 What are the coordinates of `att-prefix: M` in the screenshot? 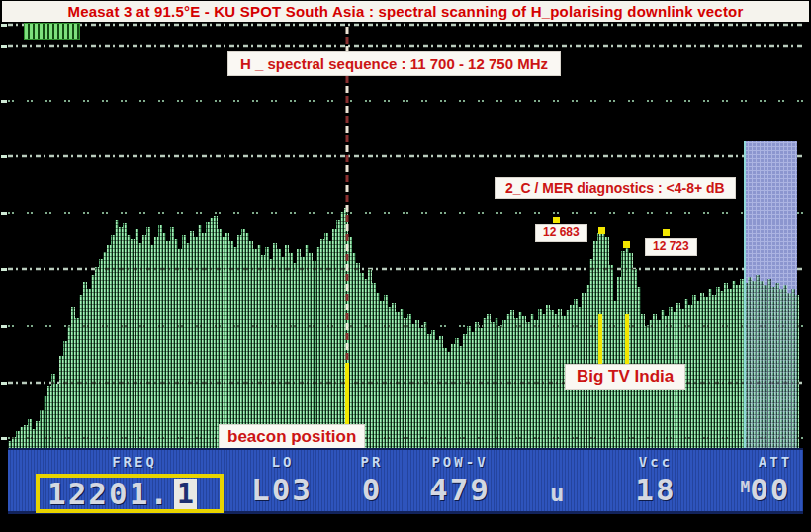 It's located at (746, 487).